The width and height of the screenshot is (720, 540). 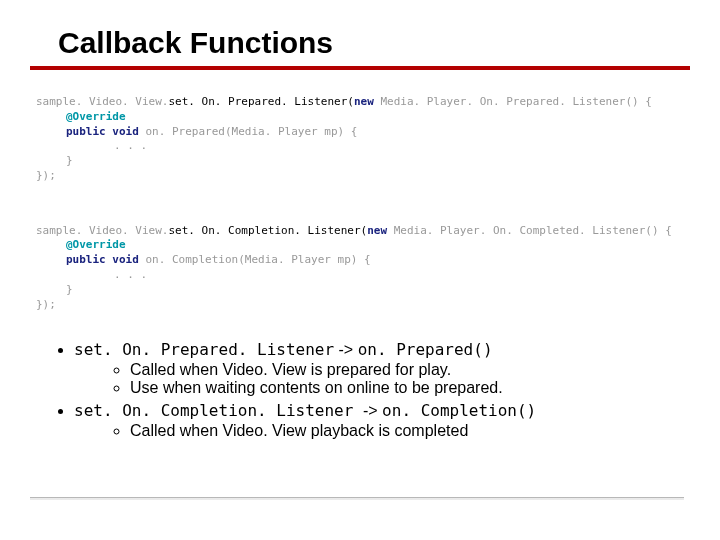 I want to click on code-type: Media. Player. On. Prepared. Listener() …, so click(x=513, y=102).